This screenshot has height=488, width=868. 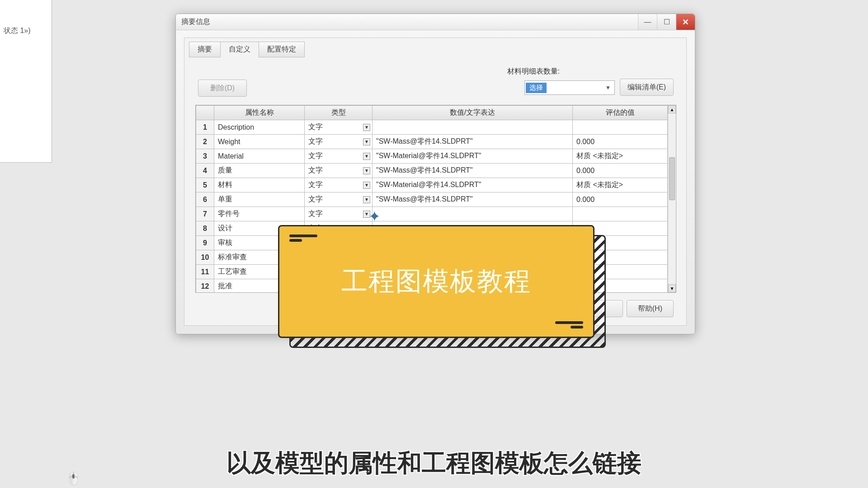 What do you see at coordinates (205, 142) in the screenshot?
I see `cell-rownum: 2` at bounding box center [205, 142].